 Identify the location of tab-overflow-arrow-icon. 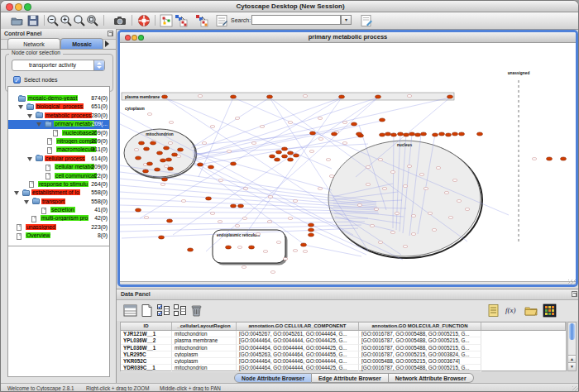
(108, 44).